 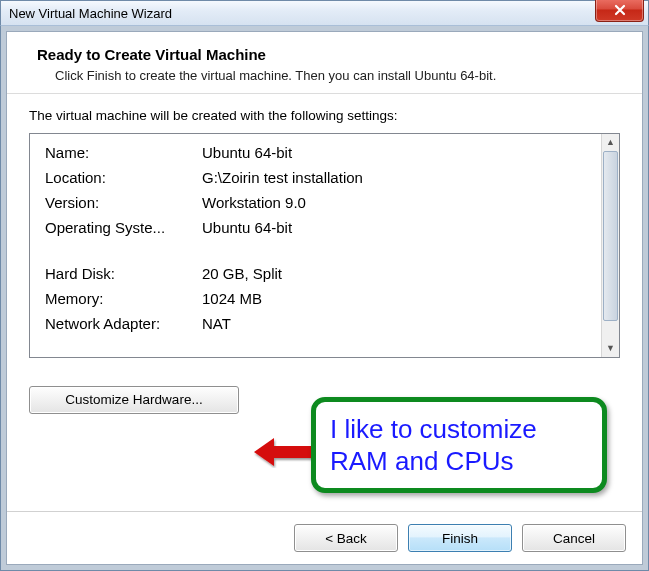 I want to click on back-button: < Back, so click(x=346, y=538).